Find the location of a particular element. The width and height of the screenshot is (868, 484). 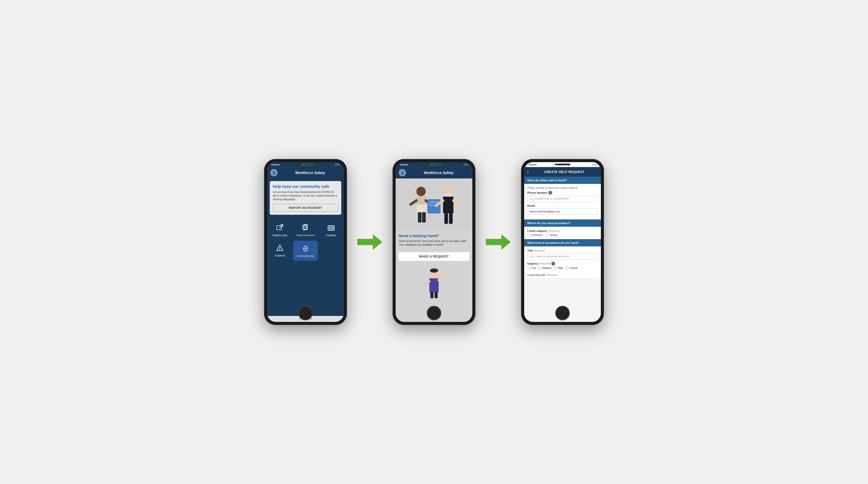

phone3-content: How can others get in touch? Please prov… is located at coordinates (563, 249).